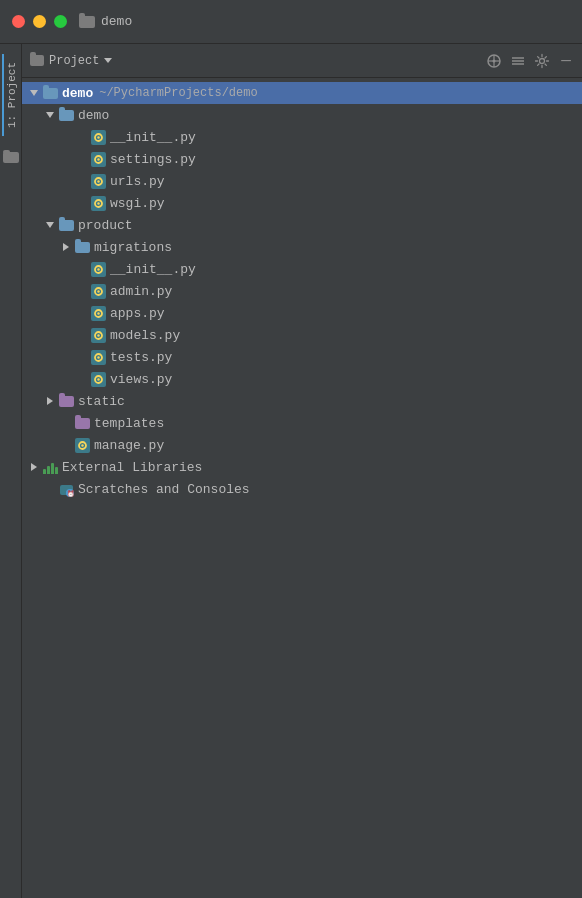 The image size is (582, 898). Describe the element at coordinates (302, 203) in the screenshot. I see `tree-item-wsgi-py: wsgi.py` at that location.